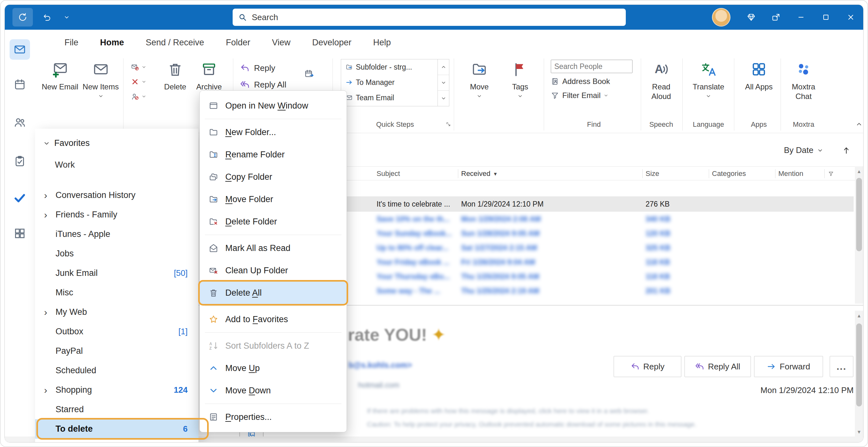 The image size is (868, 447). What do you see at coordinates (117, 429) in the screenshot?
I see `folder-item-to-delete: To delete6` at bounding box center [117, 429].